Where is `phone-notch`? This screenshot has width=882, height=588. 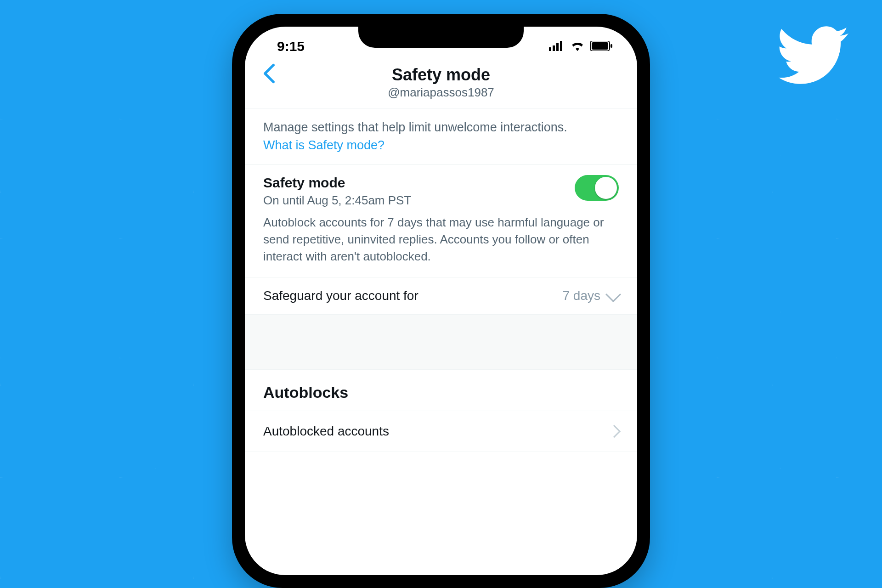 phone-notch is located at coordinates (441, 37).